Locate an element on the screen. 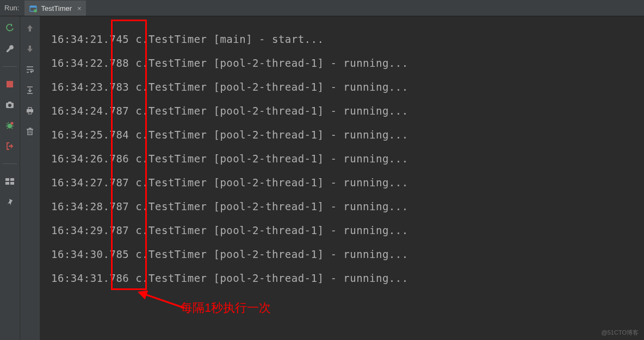  annotation-arrow is located at coordinates (163, 301).